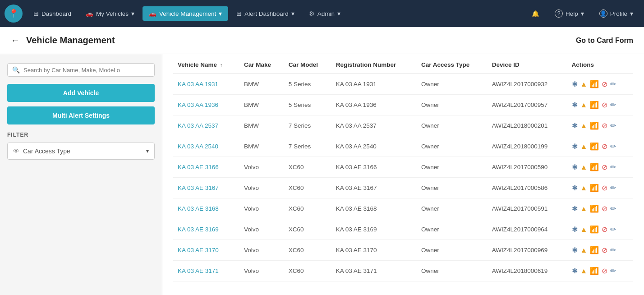  I want to click on table-row: KA 03 AE 3168 Volvo XC60 KA 03 AE 3168 O…, so click(403, 209).